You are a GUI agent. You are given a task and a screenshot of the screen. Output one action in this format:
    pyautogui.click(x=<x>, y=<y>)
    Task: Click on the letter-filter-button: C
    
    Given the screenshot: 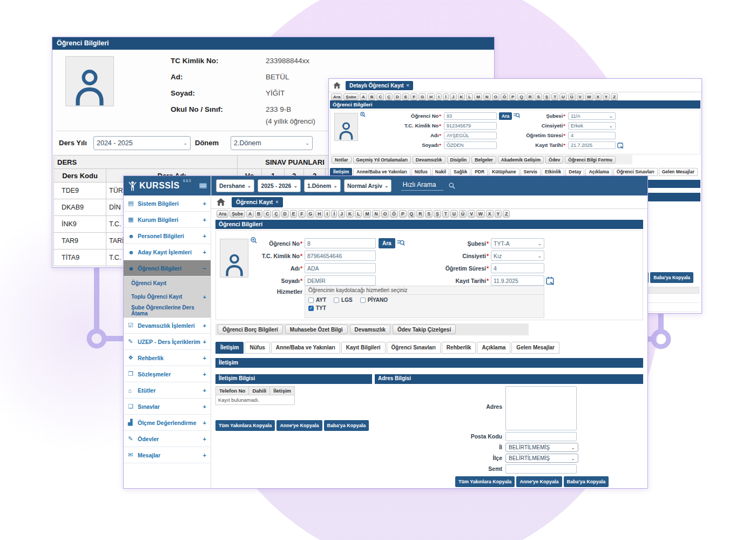 What is the action you would take?
    pyautogui.click(x=267, y=214)
    